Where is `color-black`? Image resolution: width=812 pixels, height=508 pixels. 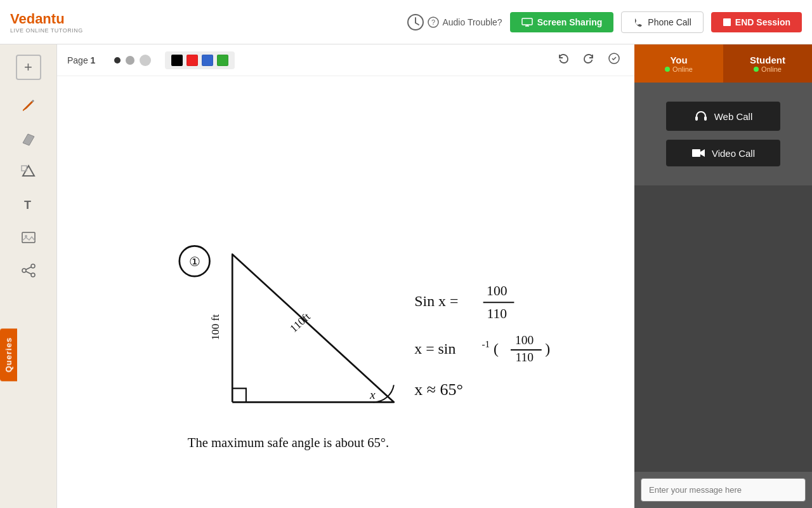
color-black is located at coordinates (177, 60).